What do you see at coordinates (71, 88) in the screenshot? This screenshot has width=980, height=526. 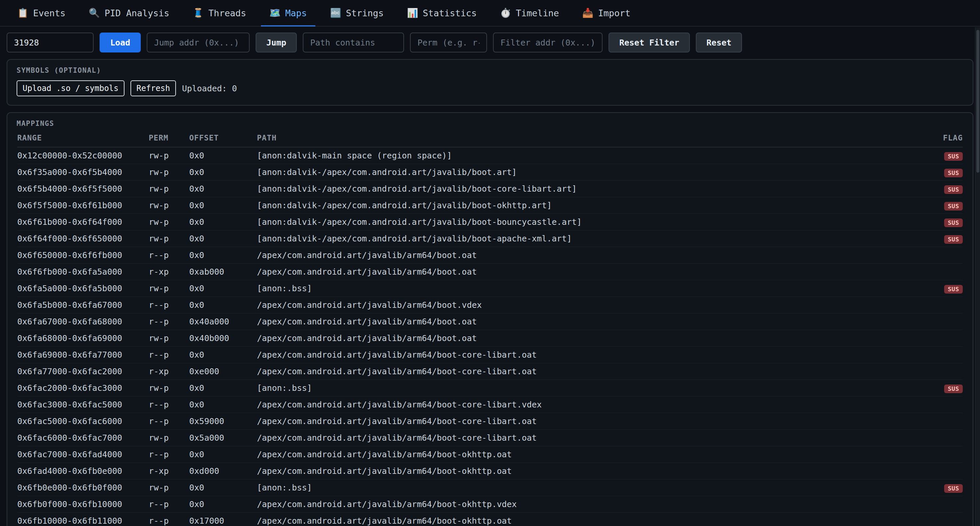 I see `upload-symbols-button: Upload .so / symbols` at bounding box center [71, 88].